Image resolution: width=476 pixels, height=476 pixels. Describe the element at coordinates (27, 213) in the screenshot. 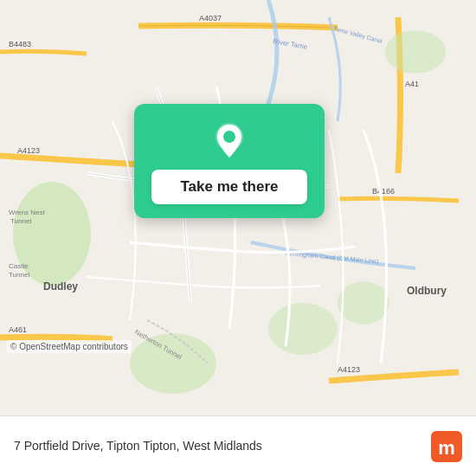

I see `svg-text: Wrens Nest` at that location.